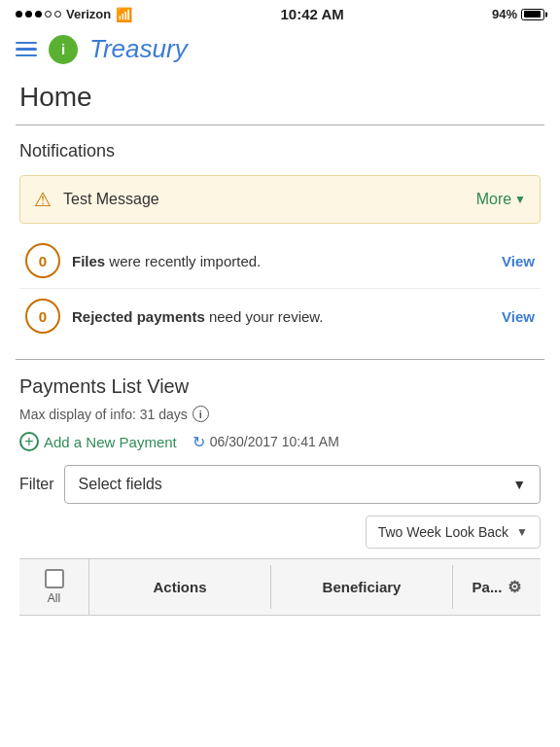  I want to click on battery-percent: 94%, so click(505, 14).